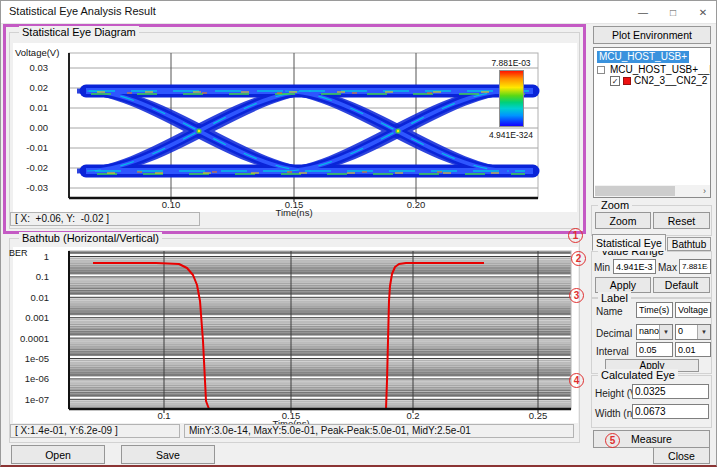 The image size is (717, 467). I want to click on colorbar-max-label: 7.881E-03, so click(511, 63).